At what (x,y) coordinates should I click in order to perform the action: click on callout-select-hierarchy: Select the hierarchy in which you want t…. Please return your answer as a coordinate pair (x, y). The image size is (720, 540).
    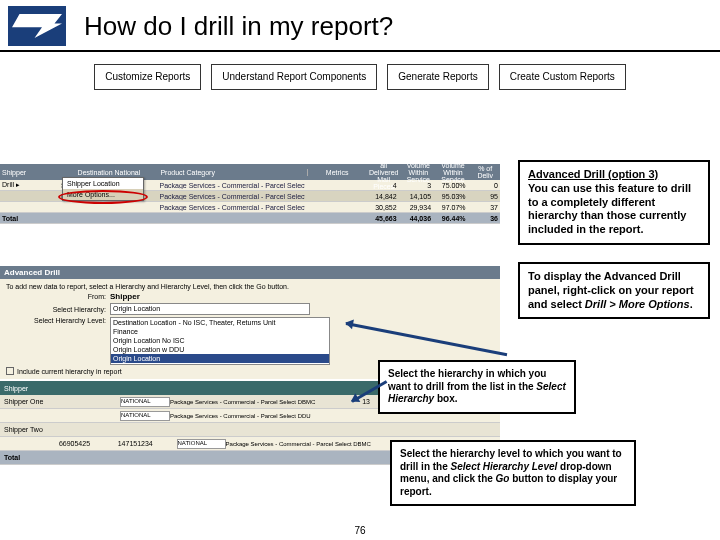
    Looking at the image, I should click on (477, 387).